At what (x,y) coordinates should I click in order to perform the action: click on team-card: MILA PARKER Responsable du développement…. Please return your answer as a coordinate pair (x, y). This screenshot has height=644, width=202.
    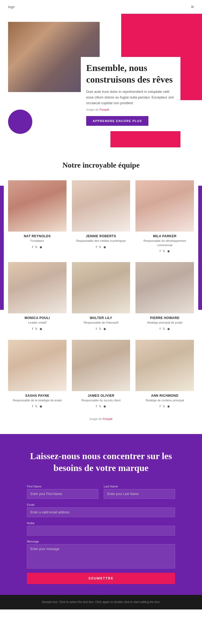
    Looking at the image, I should click on (165, 219).